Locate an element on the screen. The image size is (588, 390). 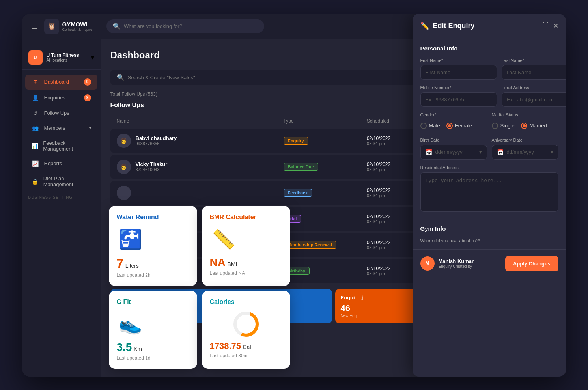
member-cell: 👩 Babvi chaudhary 9988776655 is located at coordinates (200, 141).